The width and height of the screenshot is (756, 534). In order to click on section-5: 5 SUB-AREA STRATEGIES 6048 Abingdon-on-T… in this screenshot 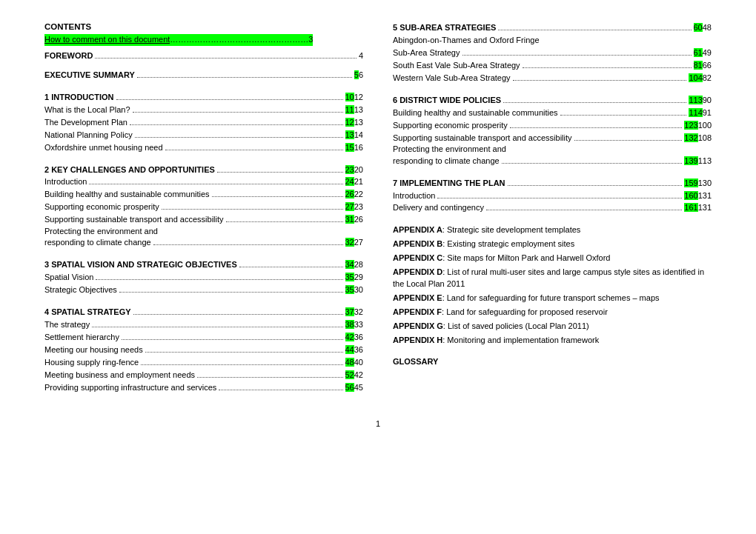, I will do `click(552, 53)`.